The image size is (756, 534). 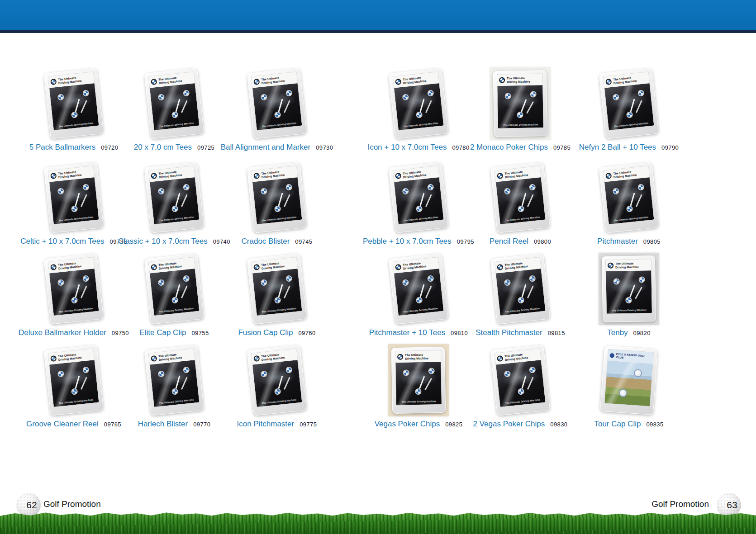 What do you see at coordinates (520, 241) in the screenshot?
I see `product-label: Pencil Reel 09800` at bounding box center [520, 241].